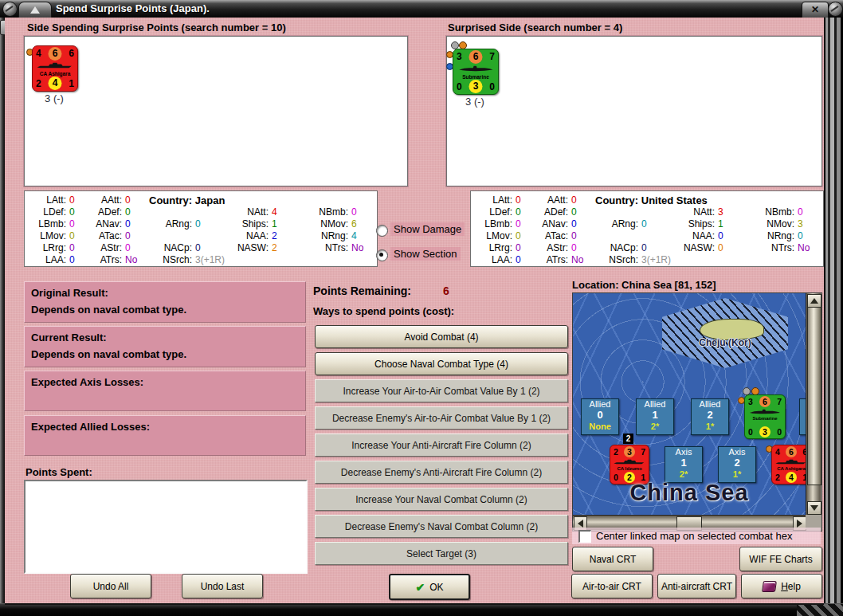 The image size is (843, 616). Describe the element at coordinates (655, 417) in the screenshot. I see `map-box-allied-1: Allied 1 2*` at that location.